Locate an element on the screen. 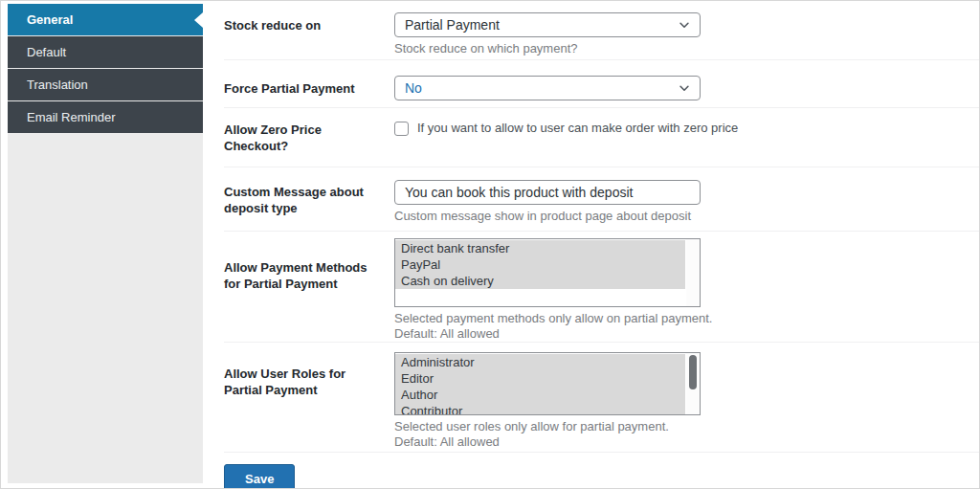 The width and height of the screenshot is (980, 489). option-administrator: Administrator is located at coordinates (540, 362).